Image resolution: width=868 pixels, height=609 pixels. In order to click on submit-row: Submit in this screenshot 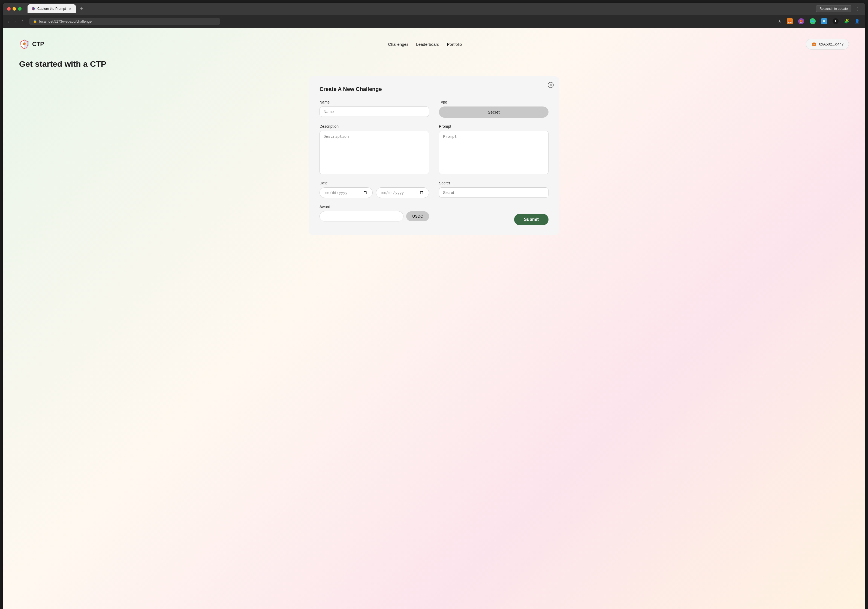, I will do `click(494, 219)`.